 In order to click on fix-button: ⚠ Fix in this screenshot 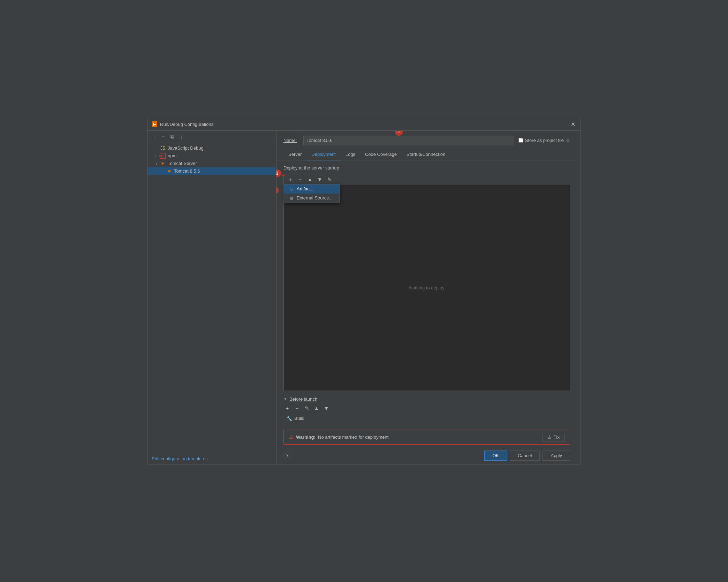, I will do `click(554, 437)`.